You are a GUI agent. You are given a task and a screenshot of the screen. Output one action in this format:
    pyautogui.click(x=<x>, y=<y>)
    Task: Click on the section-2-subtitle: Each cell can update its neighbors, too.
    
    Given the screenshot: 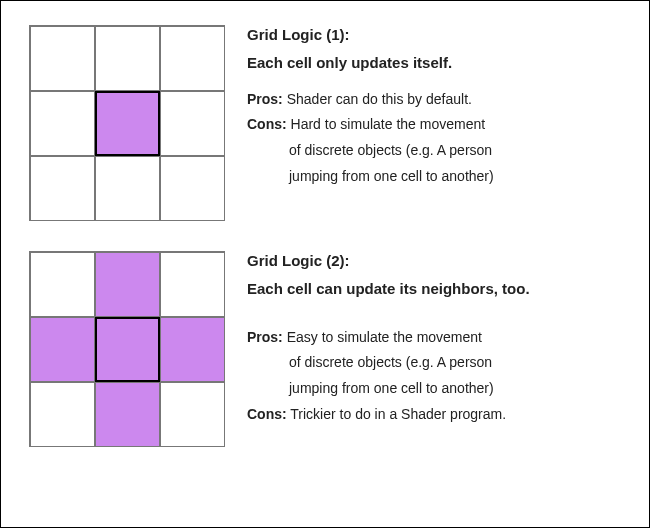 What is the action you would take?
    pyautogui.click(x=438, y=289)
    